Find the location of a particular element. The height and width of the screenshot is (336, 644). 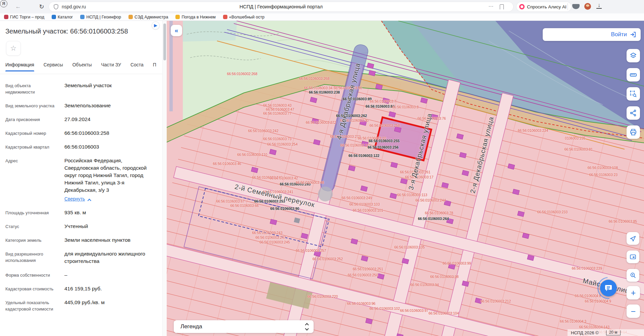

parcel-label: 66:56:0106003:238 is located at coordinates (324, 92).